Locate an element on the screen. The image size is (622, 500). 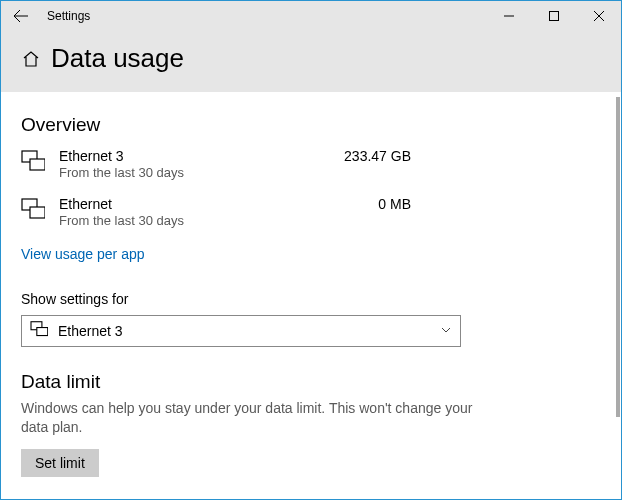
minimize-icon is located at coordinates (509, 16).